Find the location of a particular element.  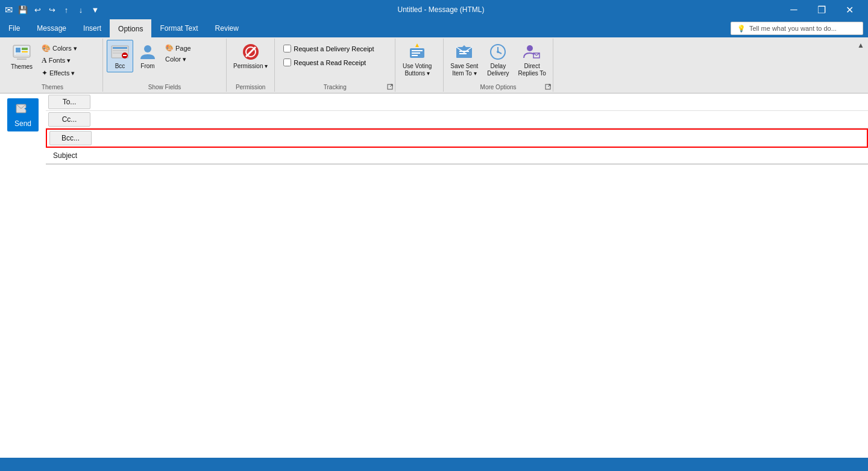

permission-group-content: Permission ▾ is located at coordinates (251, 60).